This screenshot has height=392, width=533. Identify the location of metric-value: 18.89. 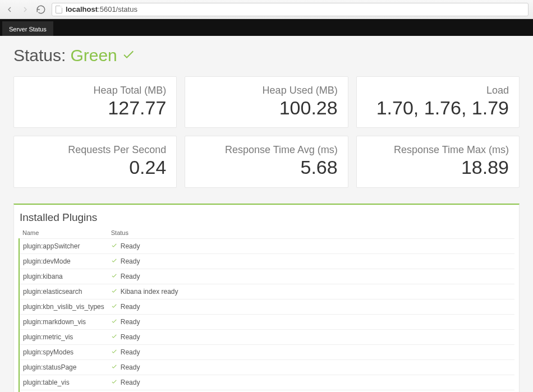
(438, 167).